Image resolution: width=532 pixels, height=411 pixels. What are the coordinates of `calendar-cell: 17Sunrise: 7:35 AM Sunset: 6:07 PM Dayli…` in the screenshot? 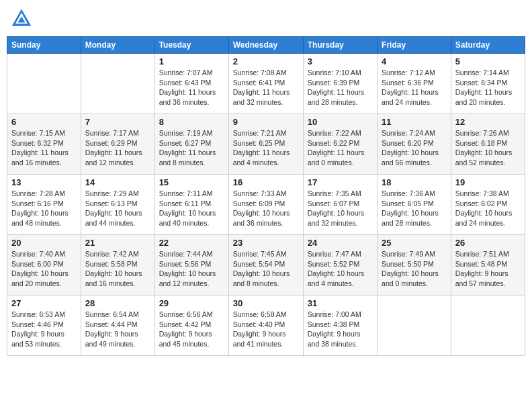 It's located at (340, 205).